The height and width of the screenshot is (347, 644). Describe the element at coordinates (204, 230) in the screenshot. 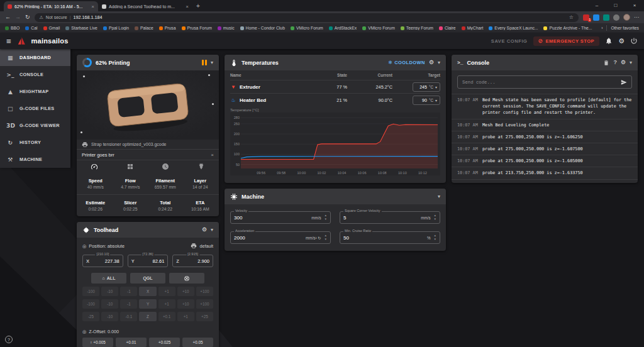

I see `toolhead-settings-icon: ⚙` at that location.